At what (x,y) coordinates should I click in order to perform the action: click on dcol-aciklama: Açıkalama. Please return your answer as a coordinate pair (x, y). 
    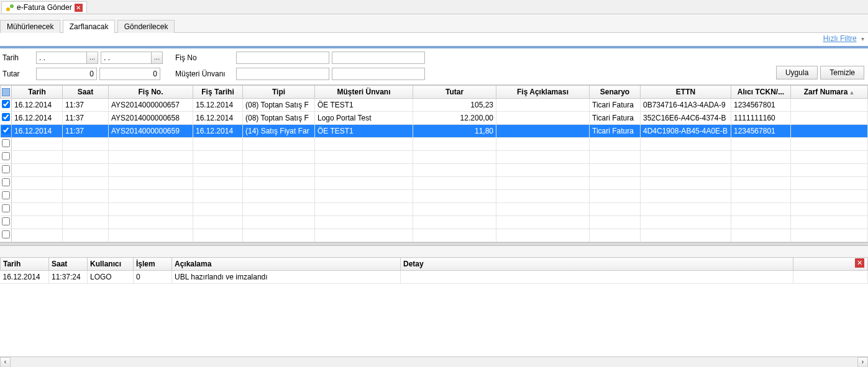
    Looking at the image, I should click on (286, 265).